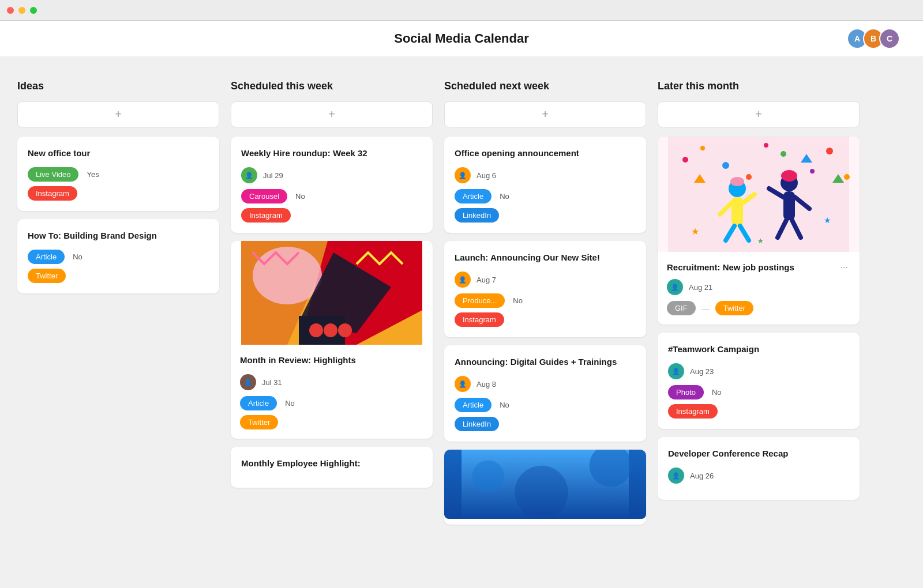  What do you see at coordinates (248, 382) in the screenshot?
I see `user-avatar-review: 👤` at bounding box center [248, 382].